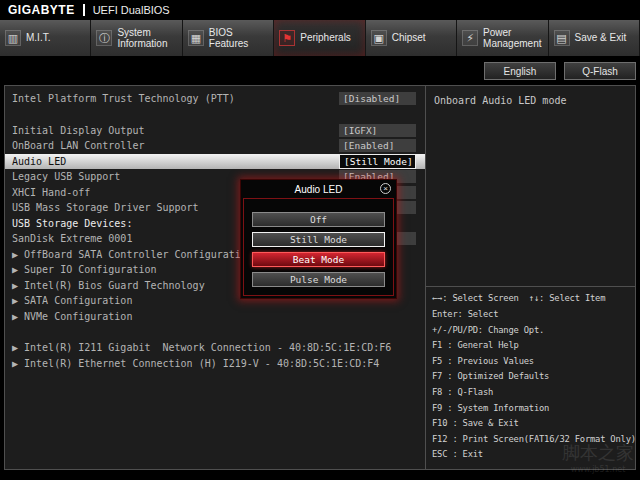 This screenshot has height=480, width=640. What do you see at coordinates (196, 364) in the screenshot?
I see `setting-label: ▶ Intel(R) Ethernet Connection (H) I219-…` at bounding box center [196, 364].